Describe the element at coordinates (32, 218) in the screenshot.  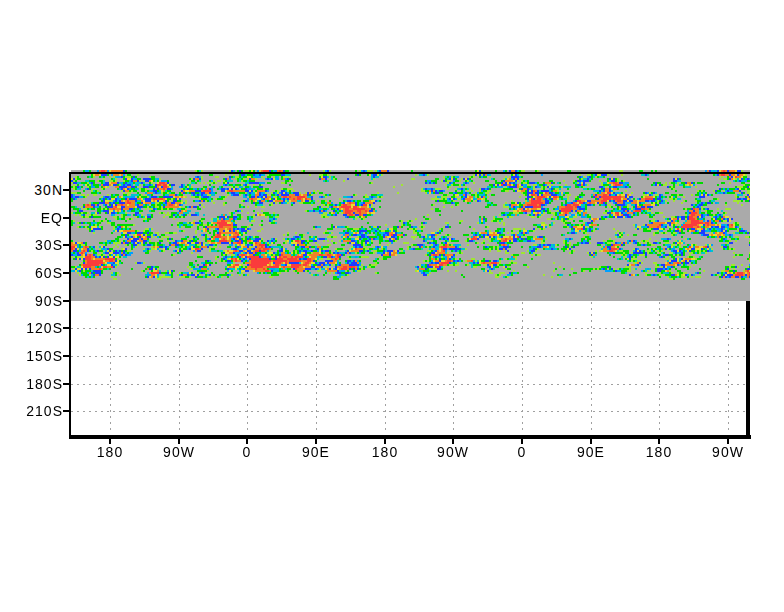
I see `y-tick-label: EQ` at that location.